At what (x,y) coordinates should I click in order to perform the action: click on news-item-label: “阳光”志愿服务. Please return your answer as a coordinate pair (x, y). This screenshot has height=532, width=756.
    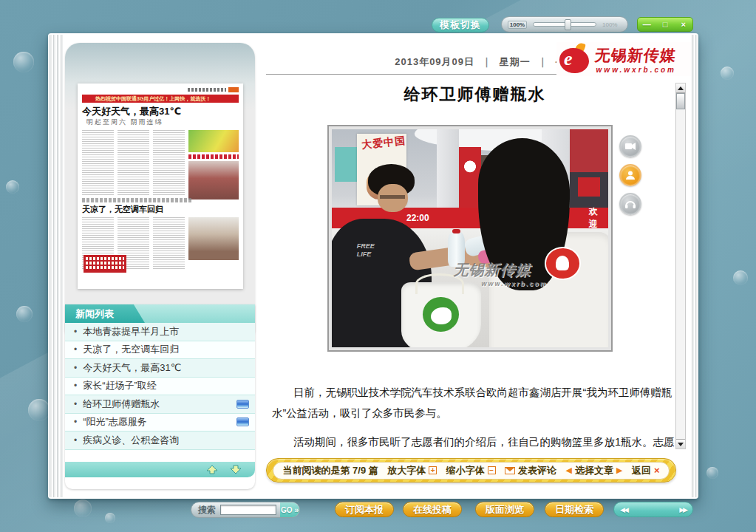
    Looking at the image, I should click on (160, 422).